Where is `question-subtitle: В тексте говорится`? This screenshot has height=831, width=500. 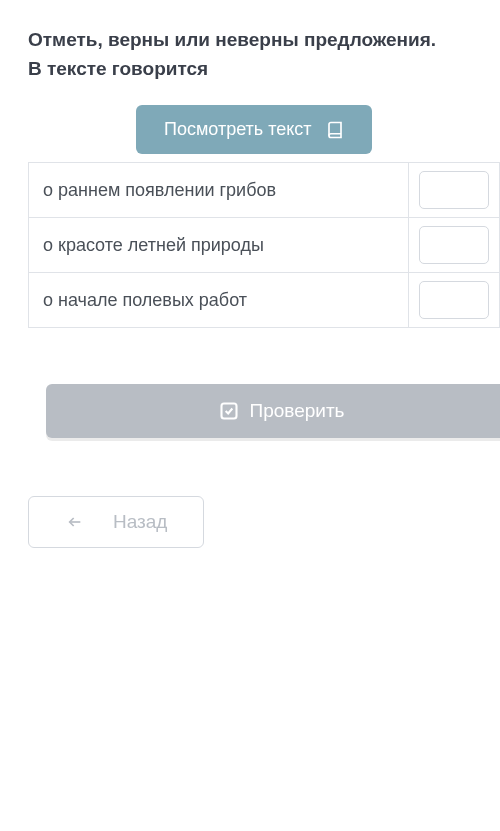 question-subtitle: В тексте говорится is located at coordinates (118, 68).